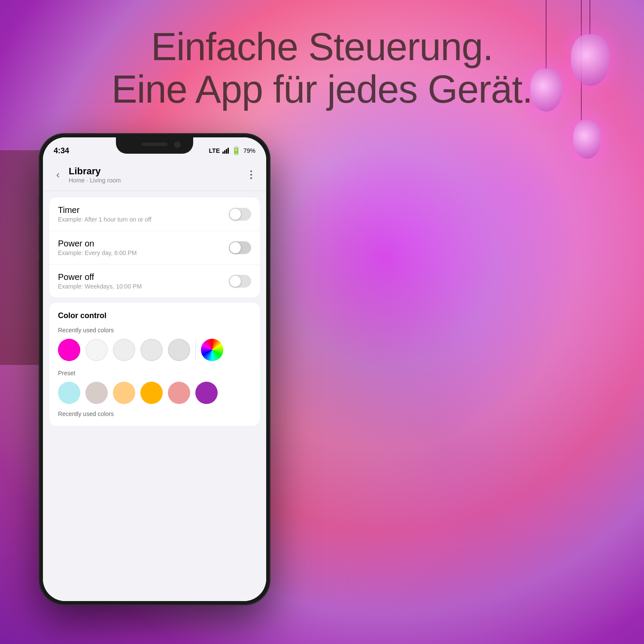  Describe the element at coordinates (155, 146) in the screenshot. I see `phone-notch` at that location.